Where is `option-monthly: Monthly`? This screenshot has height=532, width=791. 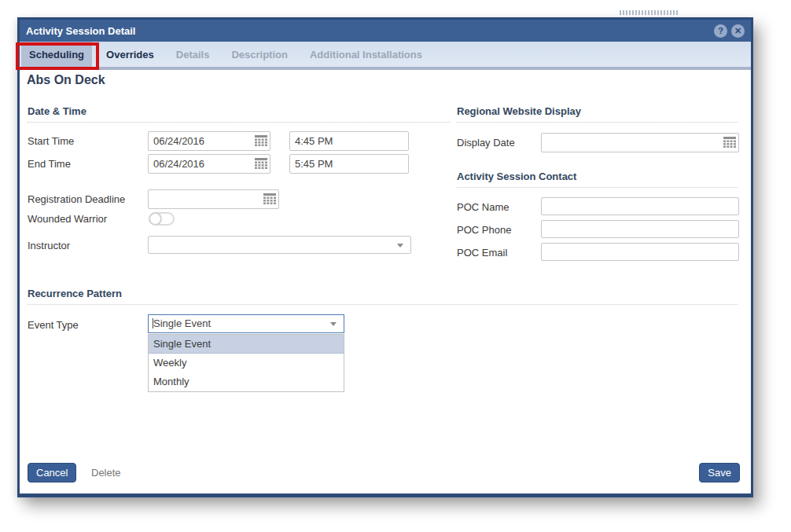 option-monthly: Monthly is located at coordinates (246, 382).